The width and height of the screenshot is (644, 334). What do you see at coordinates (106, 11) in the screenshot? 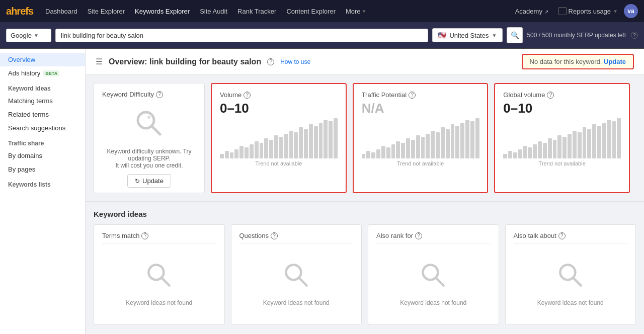
I see `nav-site-explorer: Site Explorer` at bounding box center [106, 11].